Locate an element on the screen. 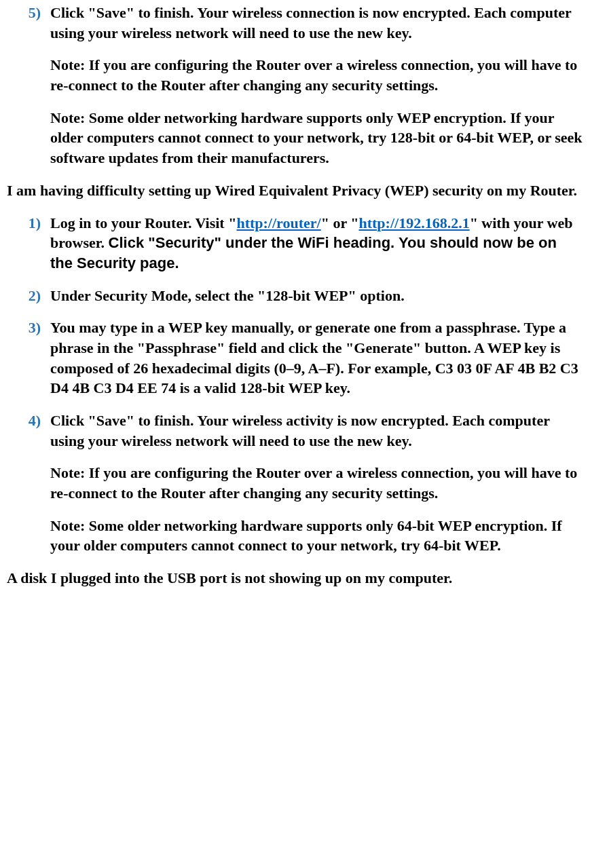 The height and width of the screenshot is (868, 590). list-item: 1) Log in to your Router. Visit "http://… is located at coordinates (295, 243).